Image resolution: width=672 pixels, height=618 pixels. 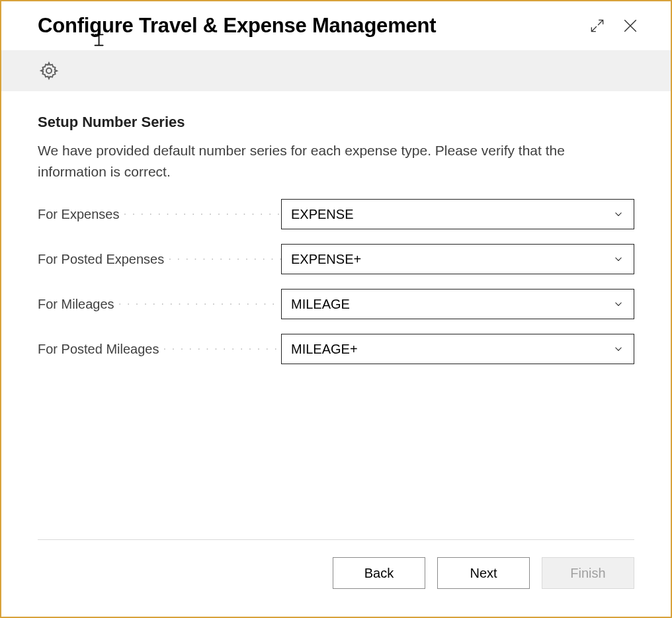 I want to click on section-description: We have provided default number series f…, so click(x=329, y=161).